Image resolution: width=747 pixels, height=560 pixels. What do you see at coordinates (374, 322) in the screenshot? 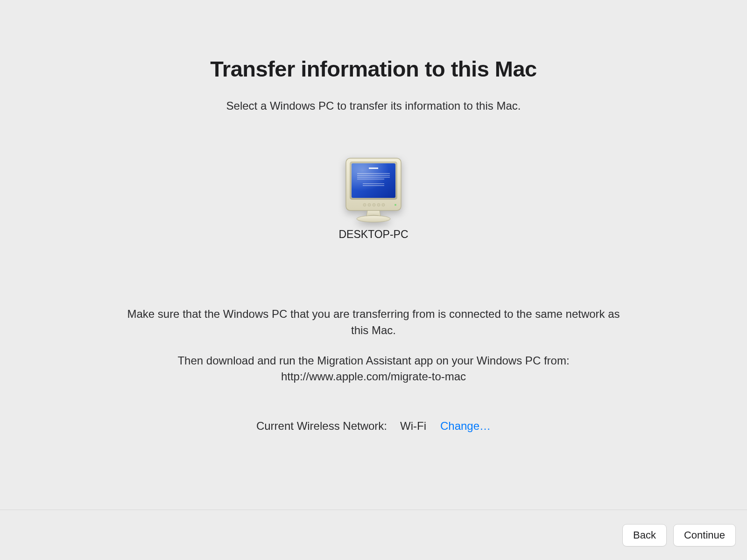
I see `instruction-line-1: Make sure that the Windows PC that you a…` at bounding box center [374, 322].